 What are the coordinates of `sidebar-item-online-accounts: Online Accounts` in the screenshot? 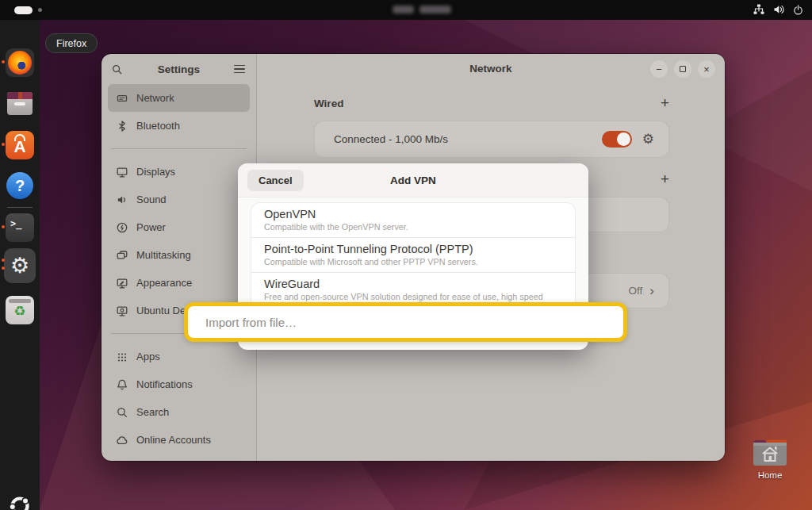 It's located at (179, 439).